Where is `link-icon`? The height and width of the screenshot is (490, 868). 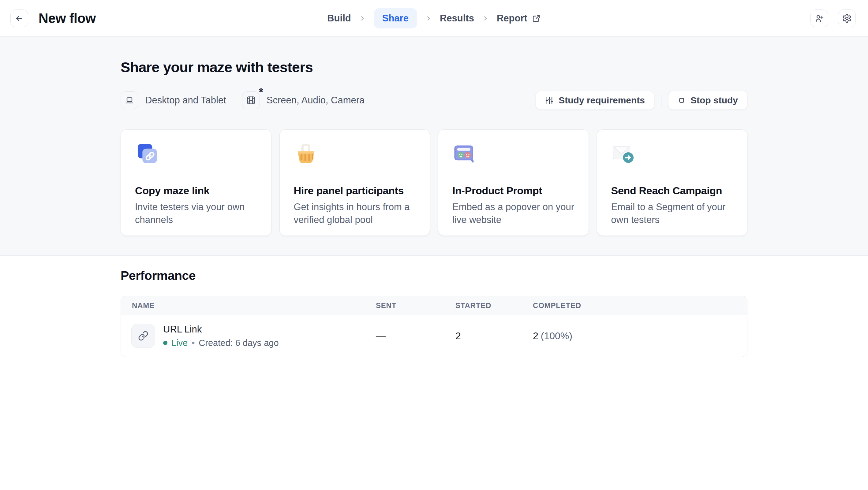
link-icon is located at coordinates (144, 336).